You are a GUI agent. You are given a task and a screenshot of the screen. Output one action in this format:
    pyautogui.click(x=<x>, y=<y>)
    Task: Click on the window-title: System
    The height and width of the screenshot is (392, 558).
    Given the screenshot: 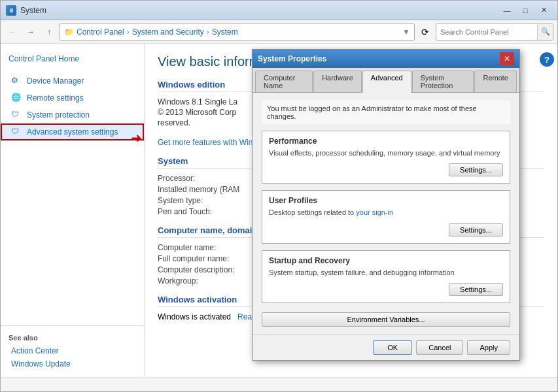 What is the action you would take?
    pyautogui.click(x=33, y=10)
    